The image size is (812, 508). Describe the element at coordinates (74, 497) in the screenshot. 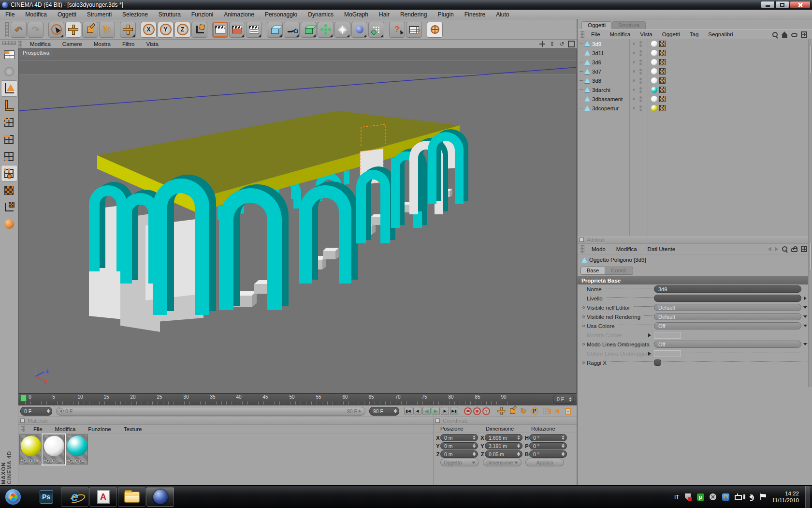

I see `internet-explorer-icon: e` at that location.